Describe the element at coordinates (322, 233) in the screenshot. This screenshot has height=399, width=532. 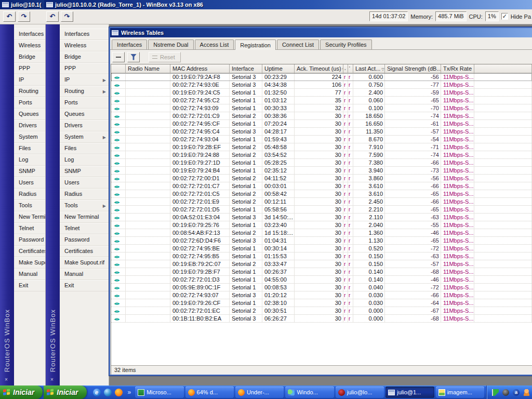
I see `registration-row: ◄►00:08:54:AB:F2:13Setorial 21d 15:18:..…` at that location.